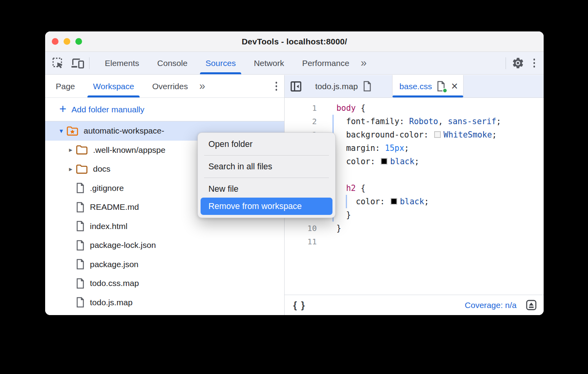 This screenshot has height=374, width=588. I want to click on settings-gear-icon, so click(518, 63).